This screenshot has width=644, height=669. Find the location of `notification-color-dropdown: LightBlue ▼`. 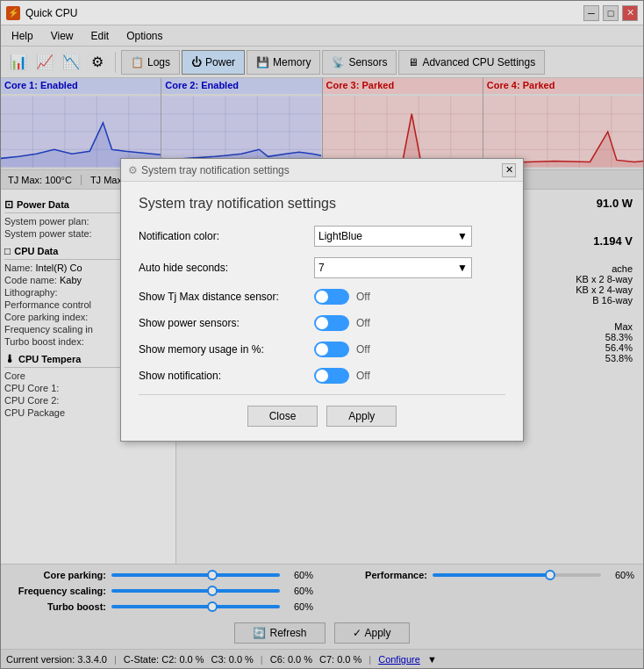

notification-color-dropdown: LightBlue ▼ is located at coordinates (393, 236).